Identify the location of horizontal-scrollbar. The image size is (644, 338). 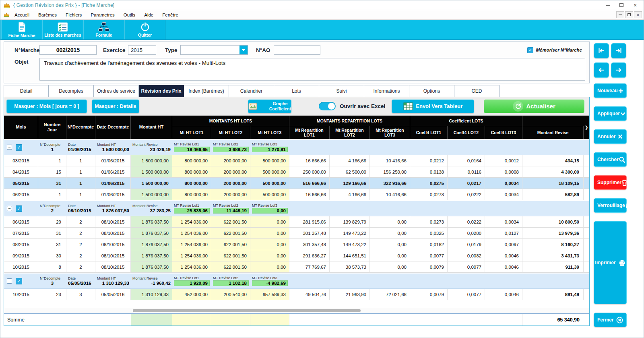
(297, 311).